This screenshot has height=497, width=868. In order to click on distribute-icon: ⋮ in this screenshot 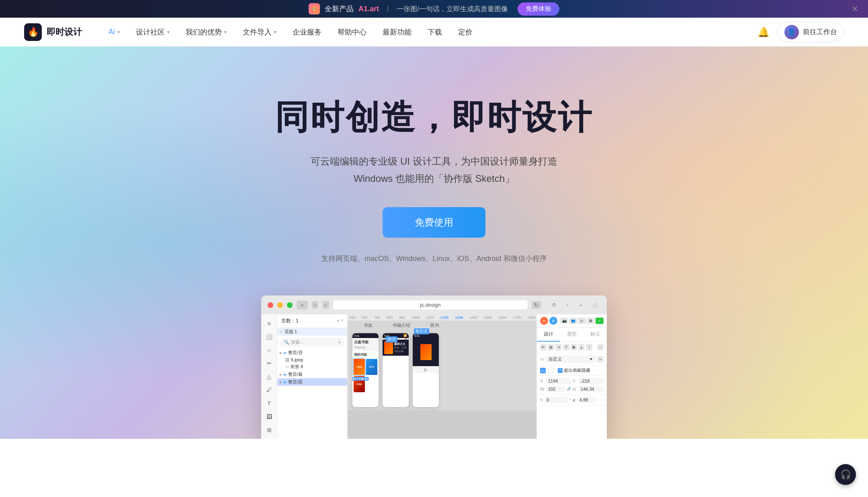, I will do `click(589, 347)`.